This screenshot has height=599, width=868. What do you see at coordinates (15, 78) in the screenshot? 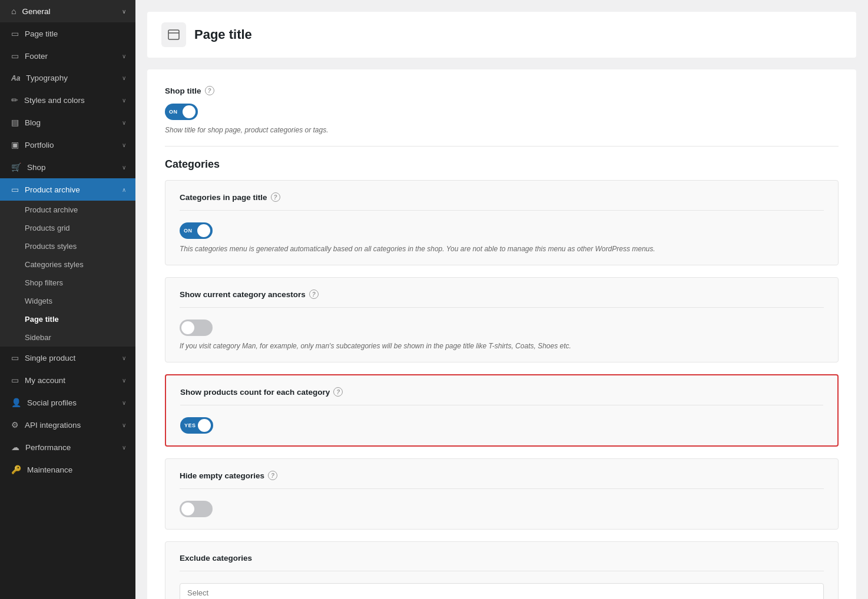
I see `typography-icon: Aa` at bounding box center [15, 78].